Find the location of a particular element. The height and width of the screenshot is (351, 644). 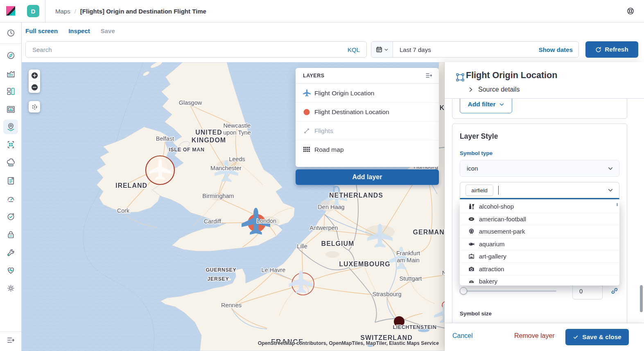

nav-security is located at coordinates (11, 234).